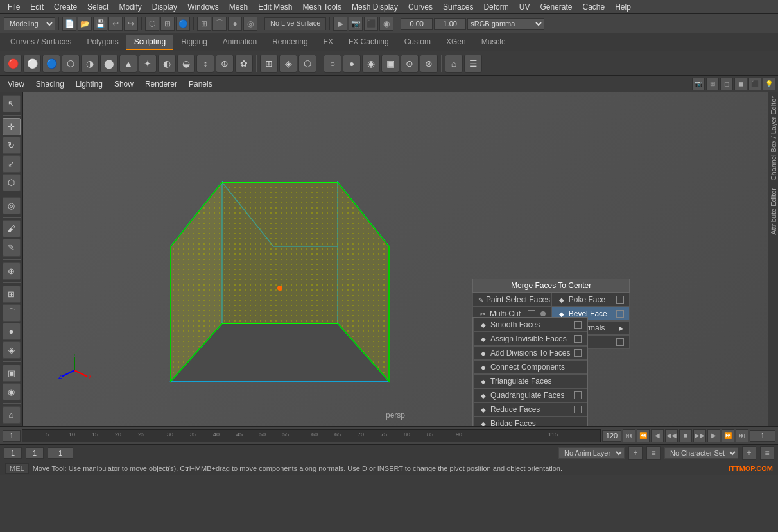 The width and height of the screenshot is (778, 532). I want to click on range-start-input, so click(13, 453).